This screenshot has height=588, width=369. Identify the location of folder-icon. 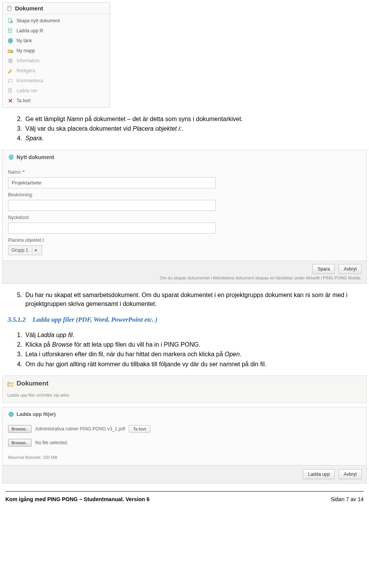
(10, 51).